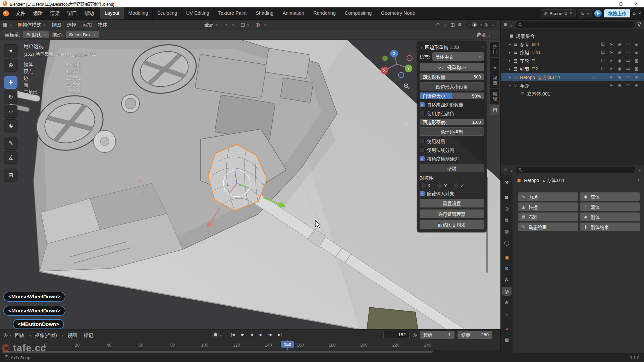 The width and height of the screenshot is (644, 362). Describe the element at coordinates (38, 13) in the screenshot. I see `menu-edit: 编辑` at that location.